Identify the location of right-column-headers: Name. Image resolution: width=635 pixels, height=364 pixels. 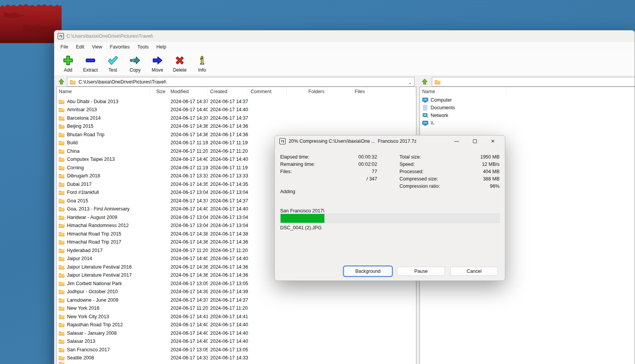
(527, 92).